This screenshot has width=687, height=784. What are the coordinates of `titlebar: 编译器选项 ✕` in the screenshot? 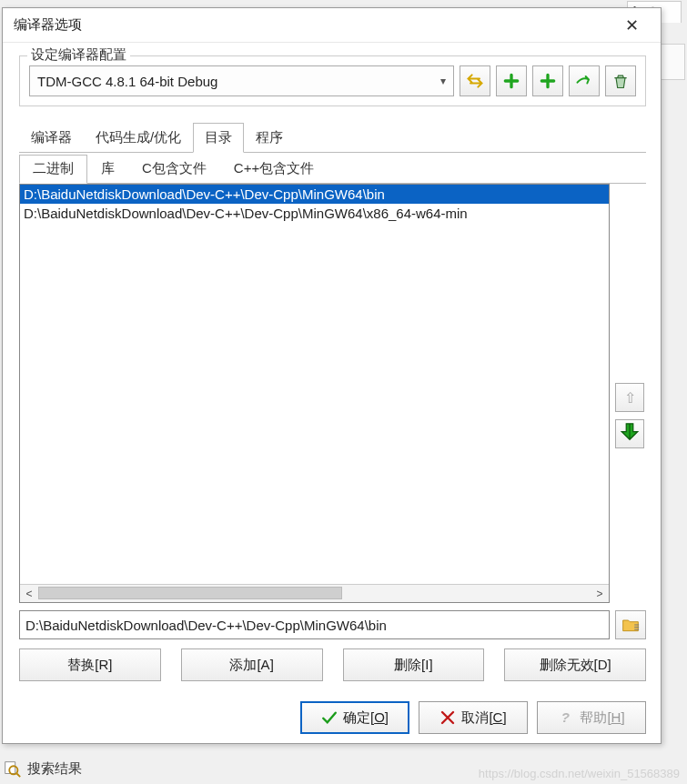 It's located at (331, 25).